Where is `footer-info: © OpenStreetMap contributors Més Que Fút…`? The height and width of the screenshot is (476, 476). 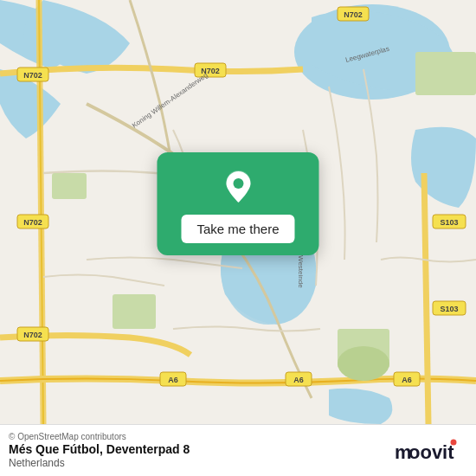
footer-info: © OpenStreetMap contributors Més Que Fút… is located at coordinates (99, 450).